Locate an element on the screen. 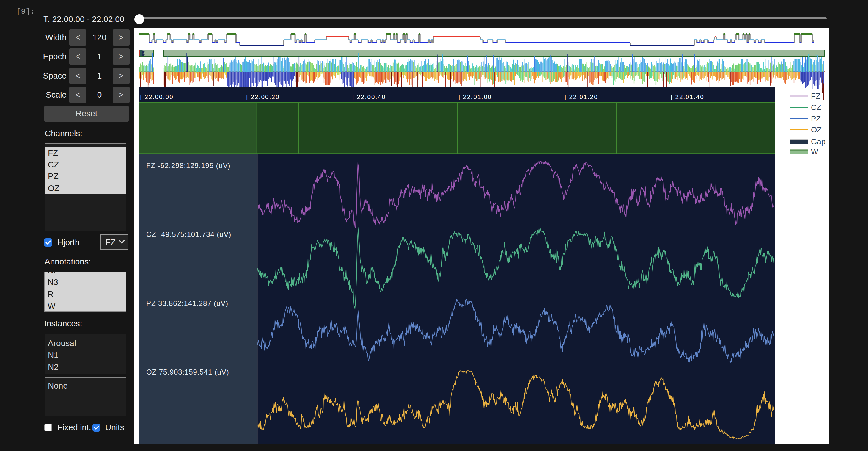 The width and height of the screenshot is (868, 451). svg-text: | 22:00:20 is located at coordinates (263, 97).